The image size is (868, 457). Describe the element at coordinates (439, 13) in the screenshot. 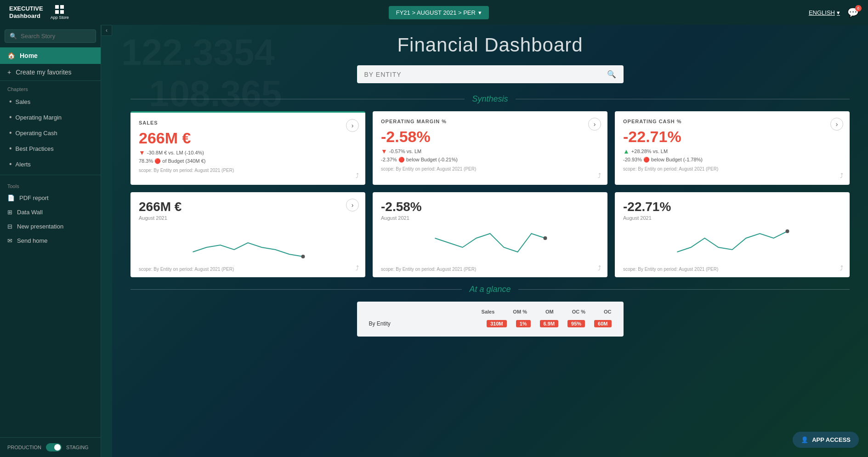

I see `header-center: FY21 > AUGUST 2021 > PER ▾` at that location.